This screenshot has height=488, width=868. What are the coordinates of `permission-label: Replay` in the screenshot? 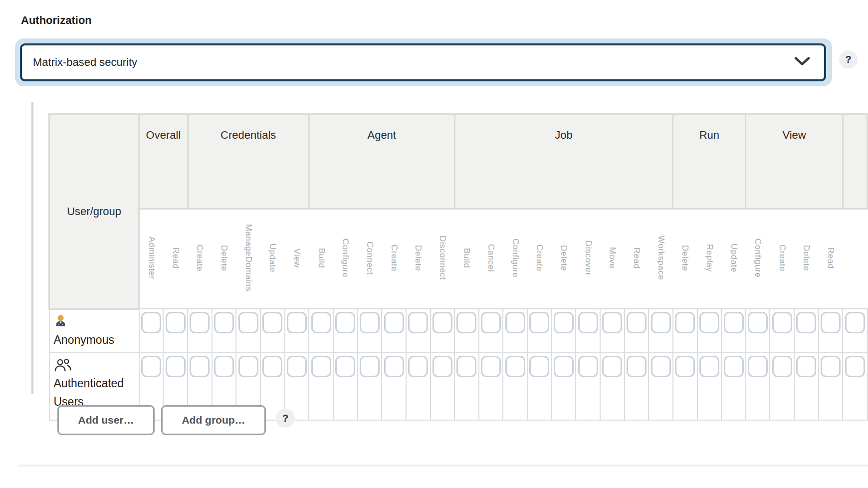 It's located at (709, 258).